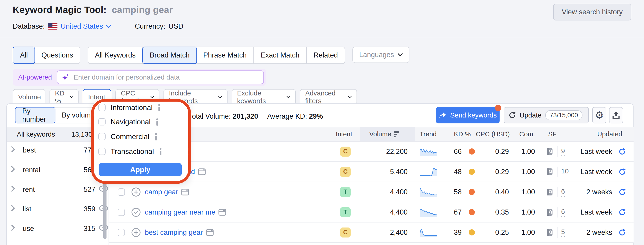 The width and height of the screenshot is (644, 245). I want to click on keyword-link: camping gear near me, so click(186, 212).